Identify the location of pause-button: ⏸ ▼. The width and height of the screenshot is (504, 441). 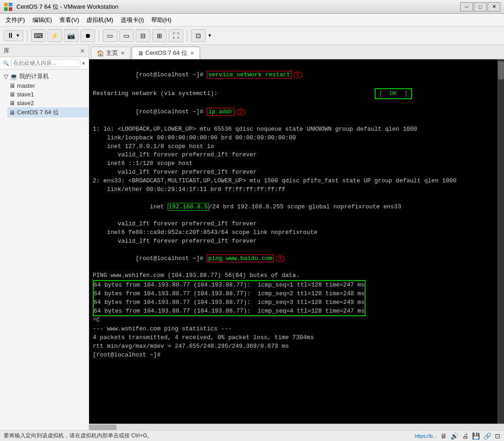
(14, 36).